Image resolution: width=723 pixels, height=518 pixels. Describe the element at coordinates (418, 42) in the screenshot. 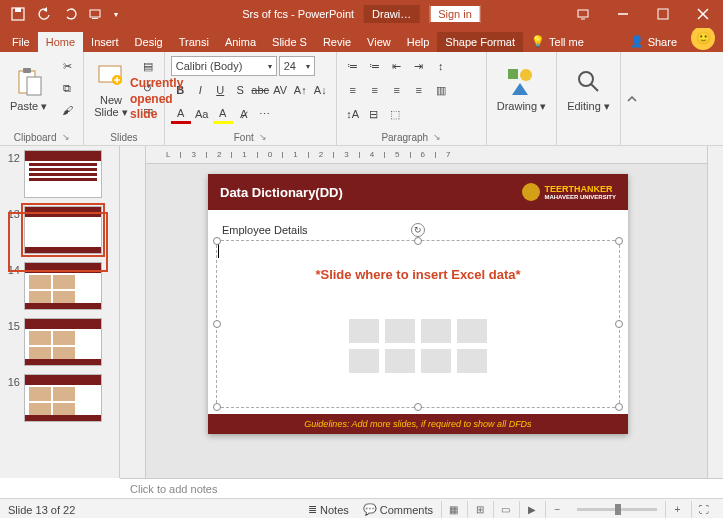

I see `tab-help: Help` at that location.